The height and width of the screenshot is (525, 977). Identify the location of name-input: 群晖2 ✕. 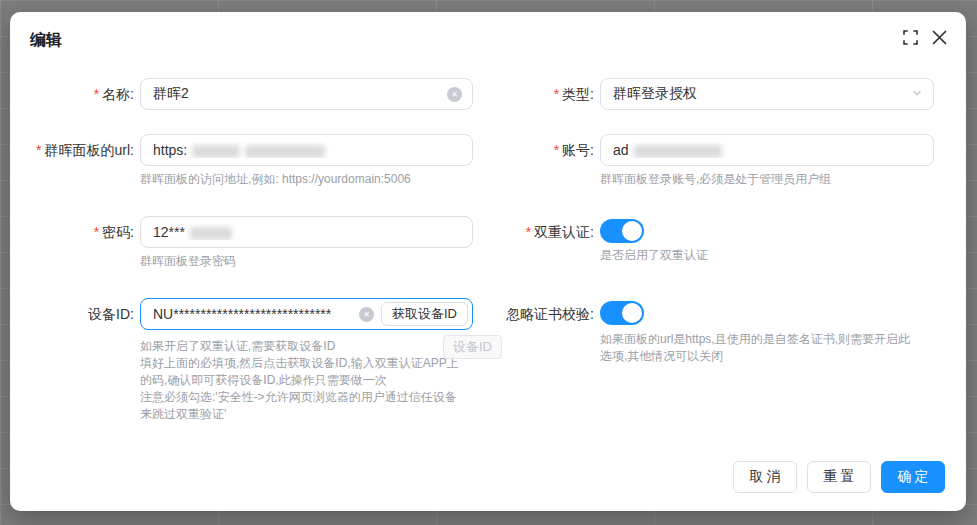
(306, 94).